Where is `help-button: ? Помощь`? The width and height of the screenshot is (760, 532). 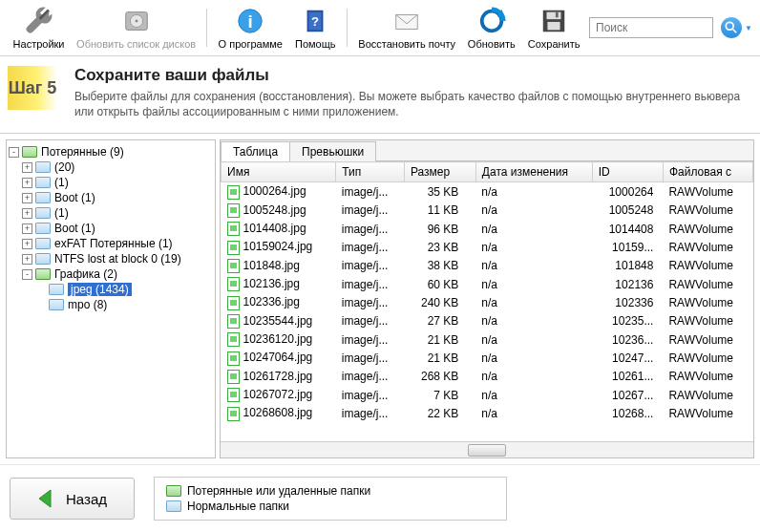
help-button: ? Помощь is located at coordinates (315, 28).